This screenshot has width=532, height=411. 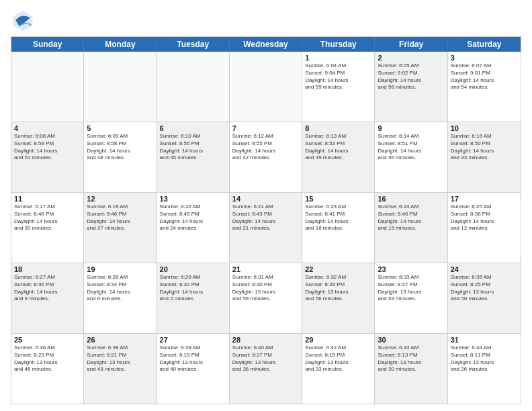 I want to click on cal-cell-27: 27Sunrise: 6:39 AM Sunset: 8:19 PM Dayli…, so click(x=193, y=369).